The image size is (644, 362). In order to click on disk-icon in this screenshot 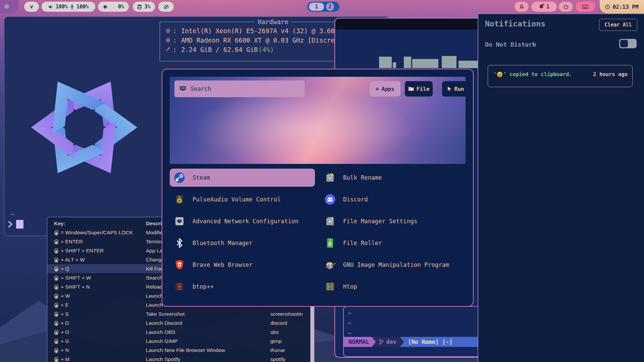, I will do `click(140, 7)`.